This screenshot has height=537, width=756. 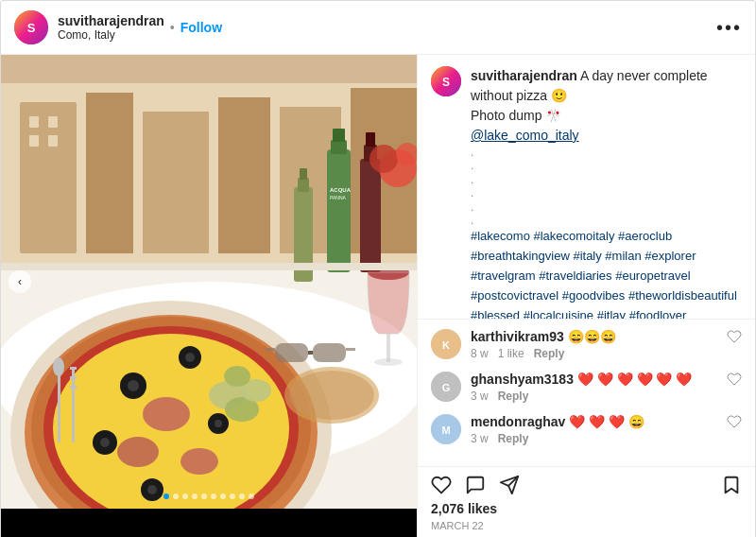 What do you see at coordinates (446, 81) in the screenshot?
I see `caption-avatar: S` at bounding box center [446, 81].